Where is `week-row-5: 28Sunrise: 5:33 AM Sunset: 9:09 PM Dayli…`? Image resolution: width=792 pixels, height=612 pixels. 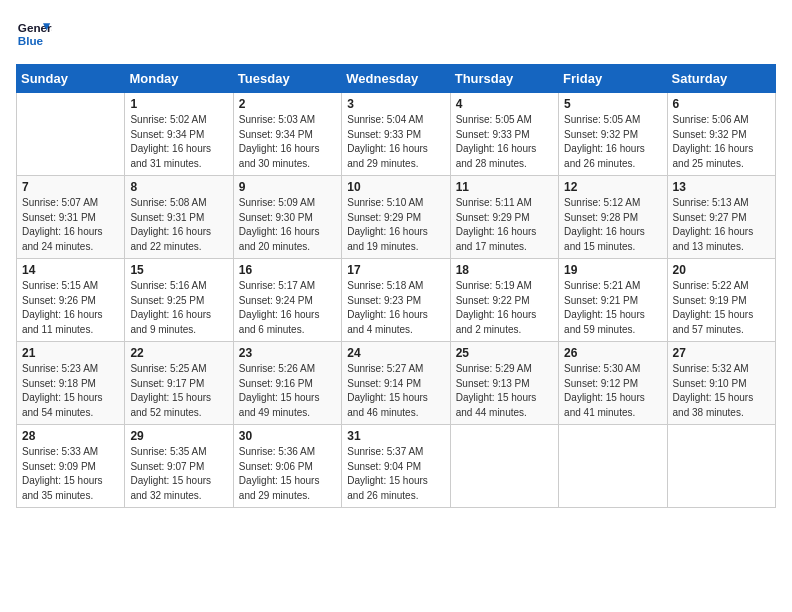
week-row-5: 28Sunrise: 5:33 AM Sunset: 9:09 PM Dayli… is located at coordinates (396, 466).